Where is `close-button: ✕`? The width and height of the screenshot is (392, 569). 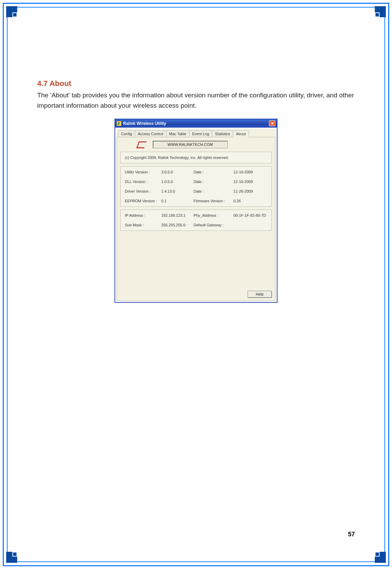 close-button: ✕ is located at coordinates (272, 123).